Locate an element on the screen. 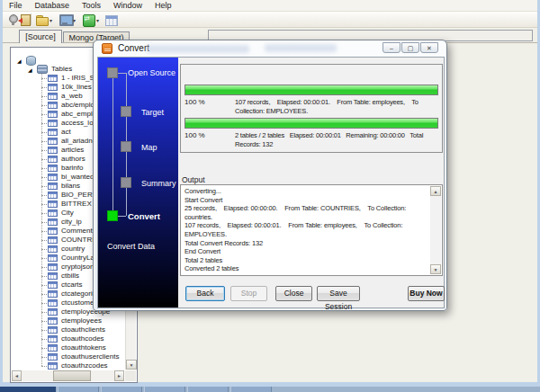  maximize-button: ▢ is located at coordinates (410, 48).